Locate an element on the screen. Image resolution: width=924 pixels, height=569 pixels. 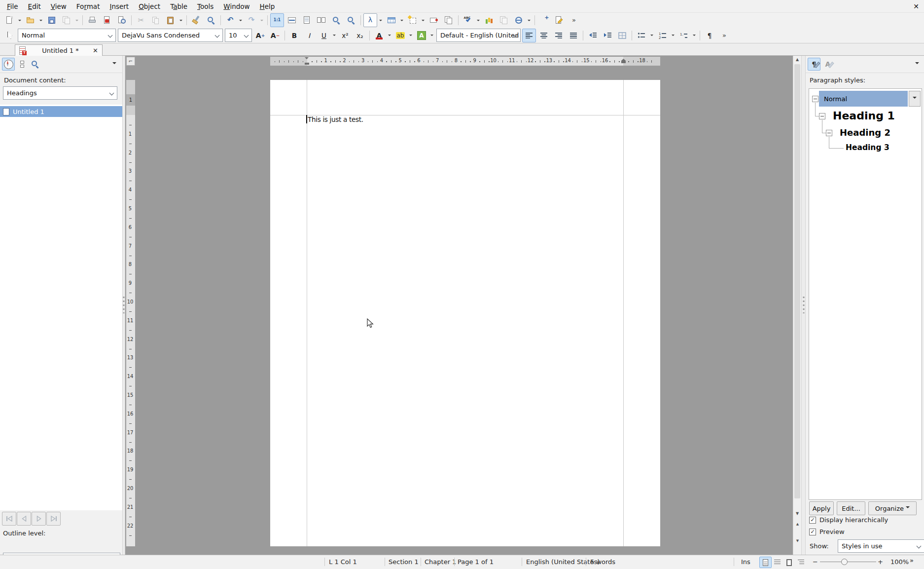
fill-color-button: A is located at coordinates (422, 36).